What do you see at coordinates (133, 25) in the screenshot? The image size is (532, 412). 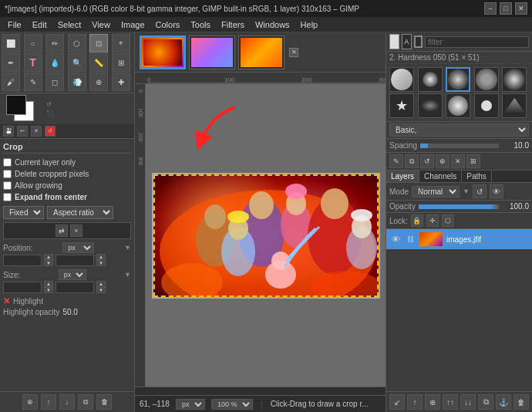 I see `menu-image: Image` at bounding box center [133, 25].